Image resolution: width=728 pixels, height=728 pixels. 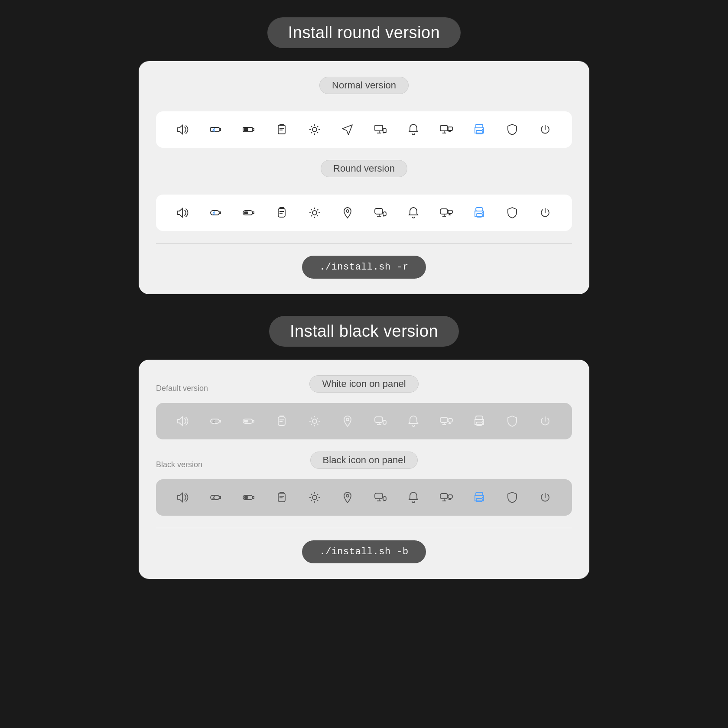 I want to click on multimonitor-dark-icon, so click(x=446, y=497).